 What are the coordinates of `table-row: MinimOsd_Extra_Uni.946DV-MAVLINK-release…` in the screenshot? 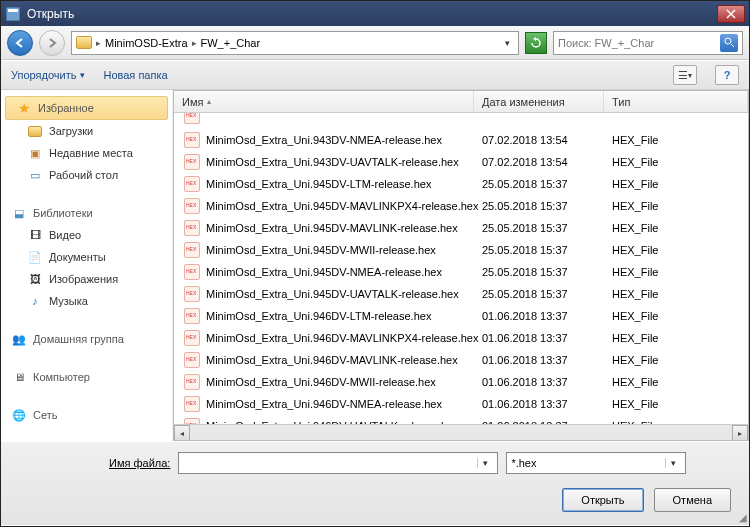 It's located at (461, 360).